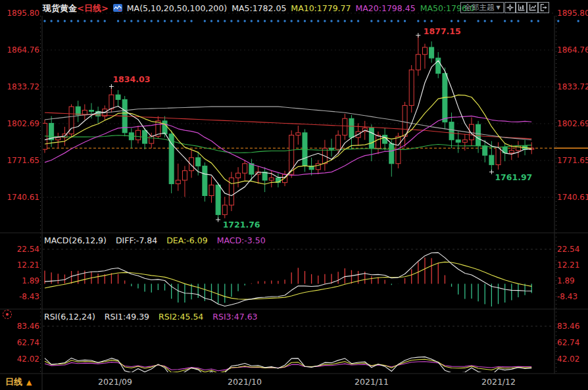 This screenshot has width=588, height=390. I want to click on ma5-value: MA5:1782.05, so click(259, 8).